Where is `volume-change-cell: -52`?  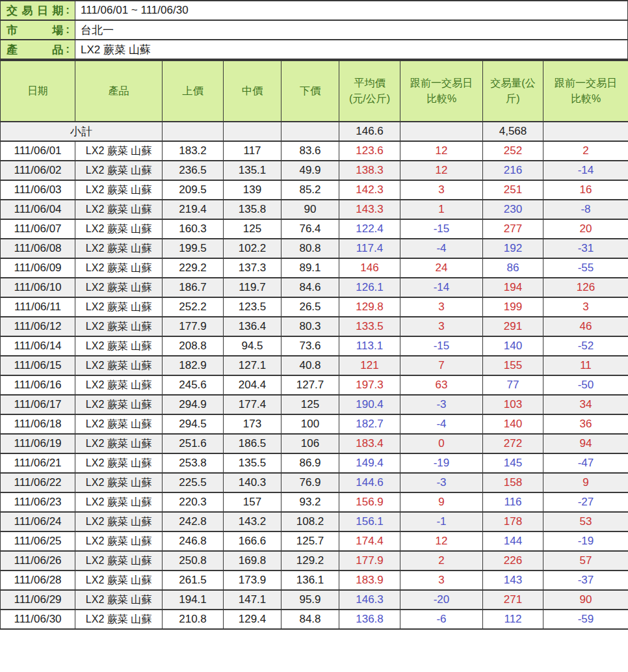
volume-change-cell: -52 is located at coordinates (586, 346).